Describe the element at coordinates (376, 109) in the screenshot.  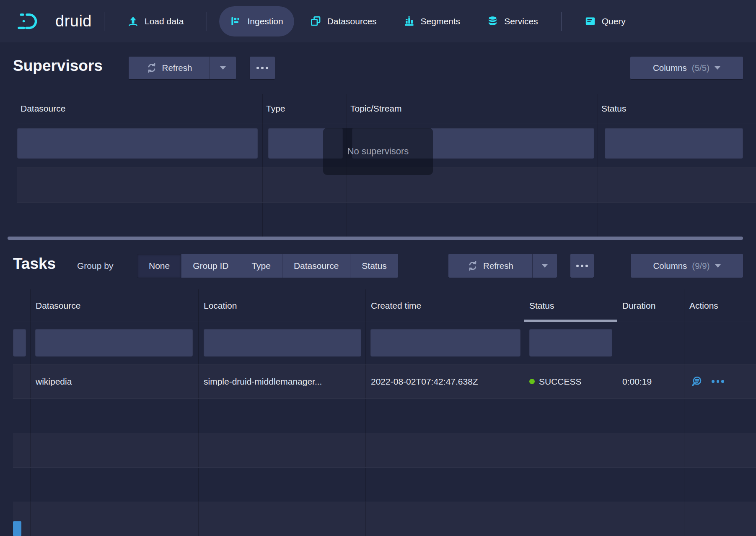
I see `column-header-label: Topic/Stream` at that location.